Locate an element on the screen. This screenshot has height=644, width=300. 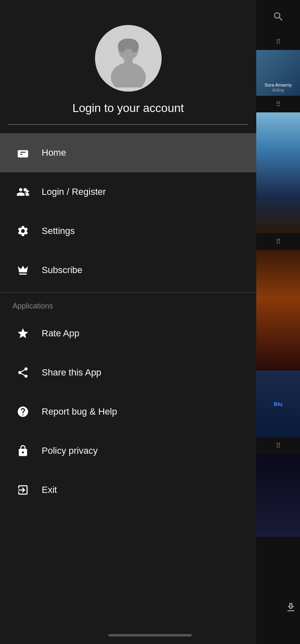
login-prompt: Login to your account is located at coordinates (128, 108).